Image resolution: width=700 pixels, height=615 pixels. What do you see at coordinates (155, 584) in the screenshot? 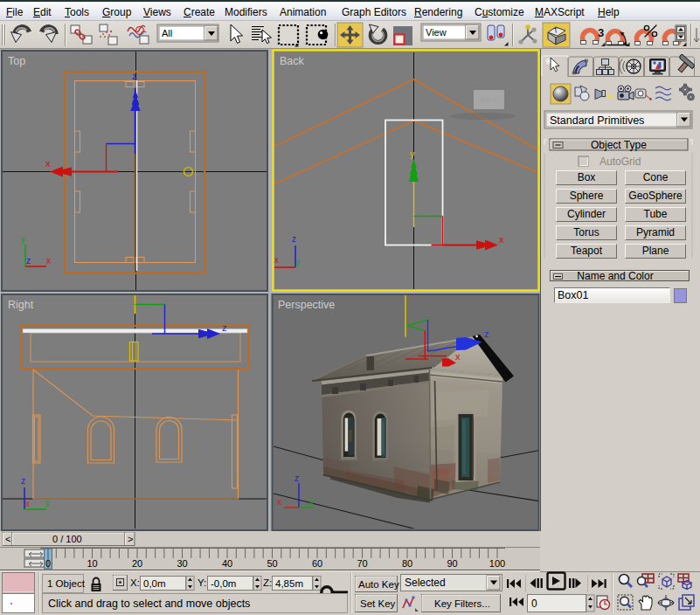
I see `svg-text: 0,0m` at bounding box center [155, 584].